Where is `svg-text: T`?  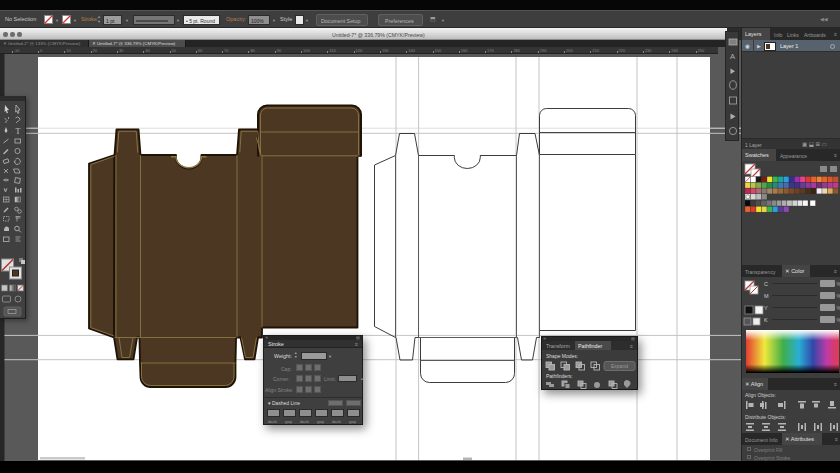 svg-text: T is located at coordinates (18, 132).